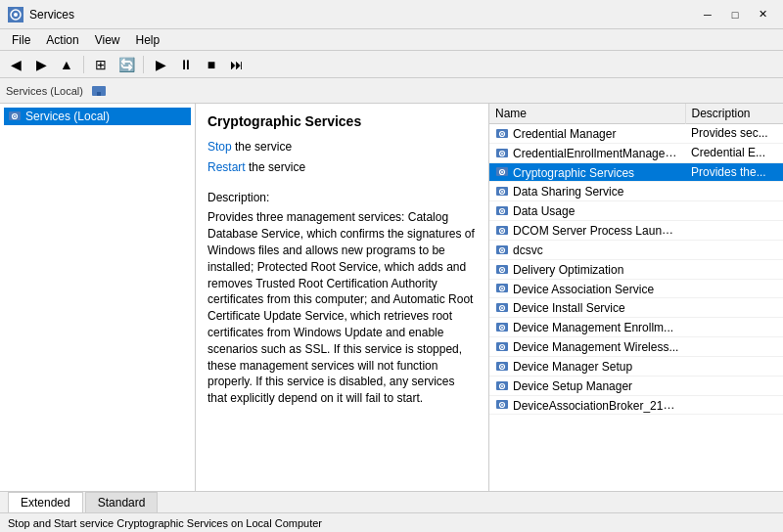 The width and height of the screenshot is (783, 532). I want to click on cell-service-name: Data Usage, so click(587, 211).